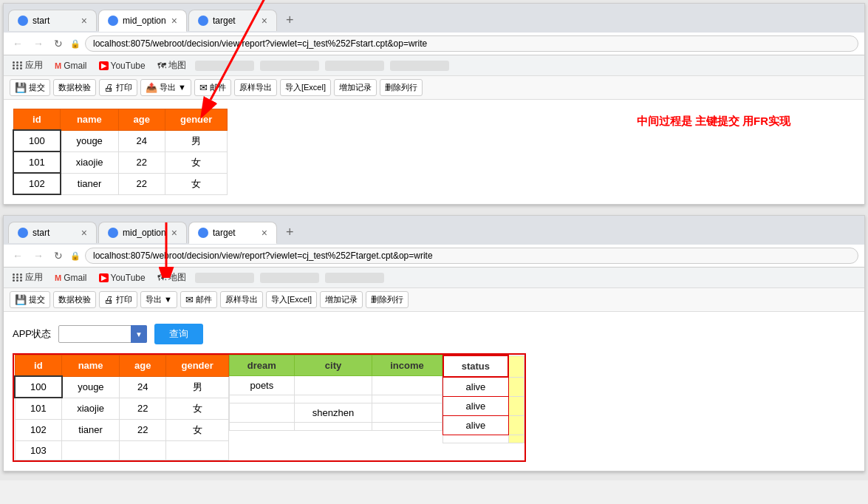 This screenshot has height=504, width=868. I want to click on btn-submit-top: 💾 提交, so click(30, 87).